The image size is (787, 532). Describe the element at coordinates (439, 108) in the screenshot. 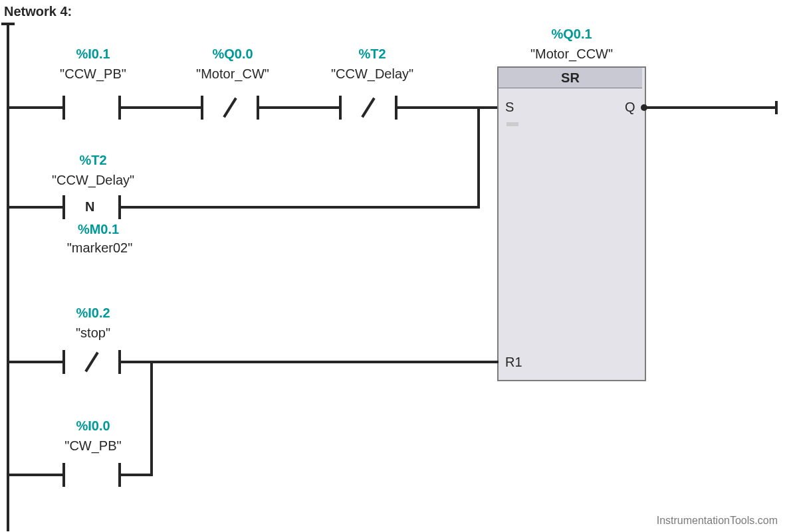

I see `wire-s-d` at that location.